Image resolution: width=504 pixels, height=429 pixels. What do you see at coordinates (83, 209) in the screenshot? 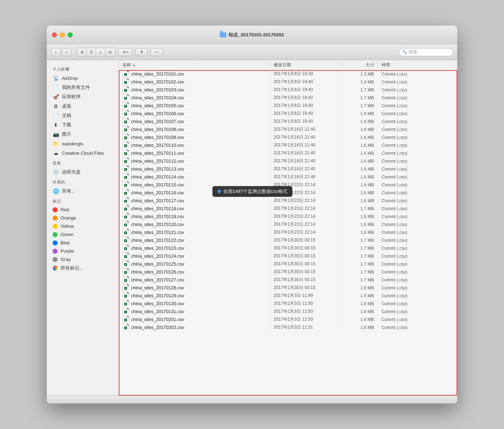
I see `sidebar-item-tag-red: Red` at bounding box center [83, 209].